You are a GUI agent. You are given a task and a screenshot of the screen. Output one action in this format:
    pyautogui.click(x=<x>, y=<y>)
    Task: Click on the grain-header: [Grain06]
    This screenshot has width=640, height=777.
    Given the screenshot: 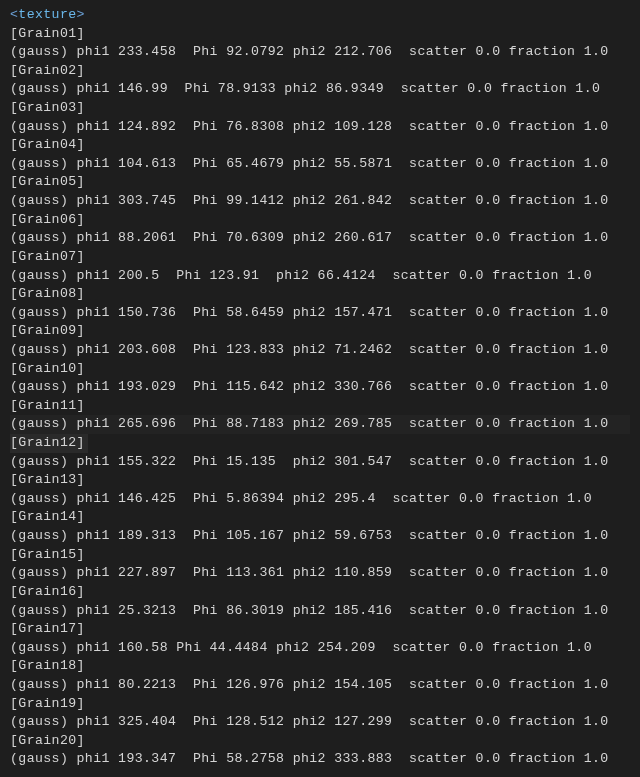 What is the action you would take?
    pyautogui.click(x=48, y=220)
    